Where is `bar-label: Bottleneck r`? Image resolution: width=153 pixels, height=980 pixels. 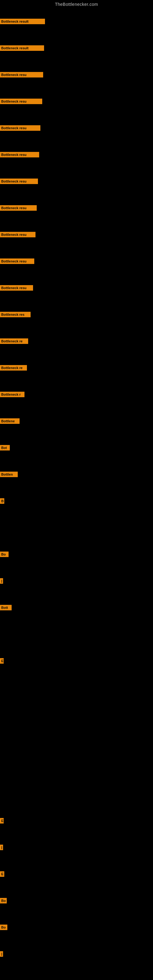 bar-label: Bottleneck r is located at coordinates (12, 395).